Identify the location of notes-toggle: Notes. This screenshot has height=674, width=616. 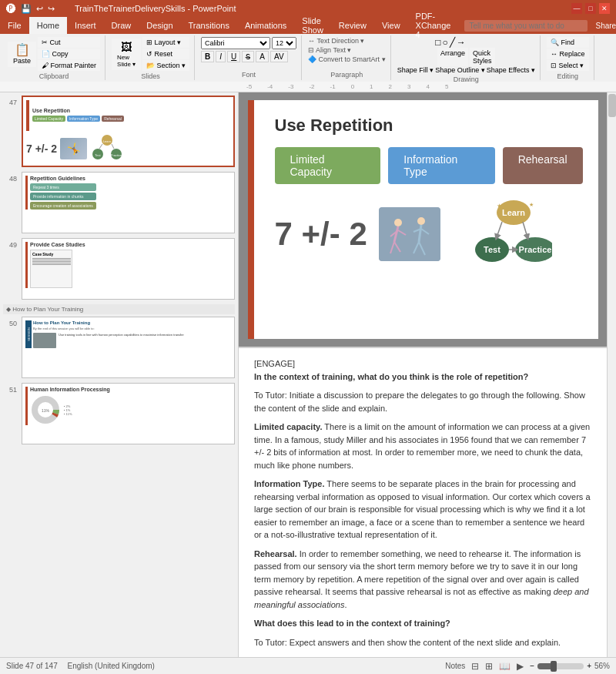
(455, 666).